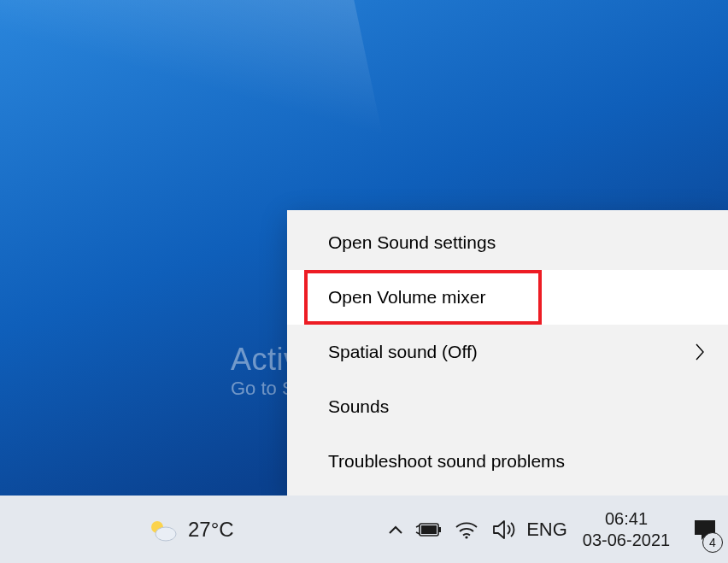 This screenshot has height=563, width=728. Describe the element at coordinates (626, 519) in the screenshot. I see `clock-time: 06:41` at that location.